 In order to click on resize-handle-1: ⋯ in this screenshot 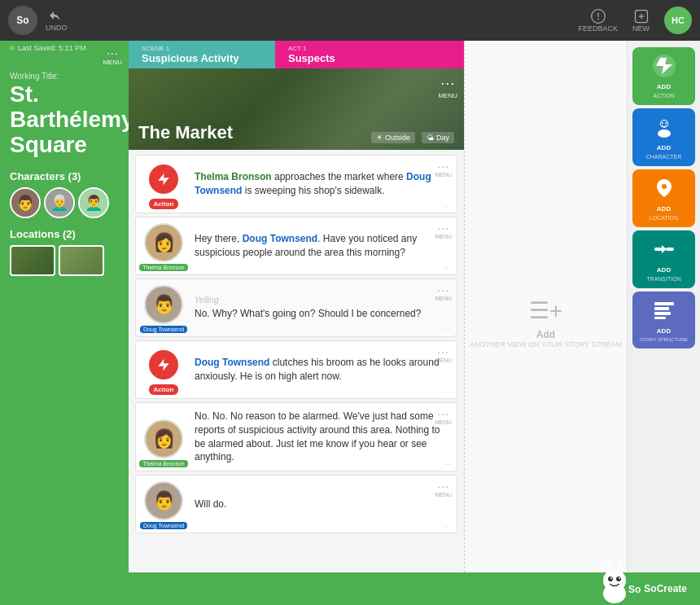, I will do `click(448, 207)`.